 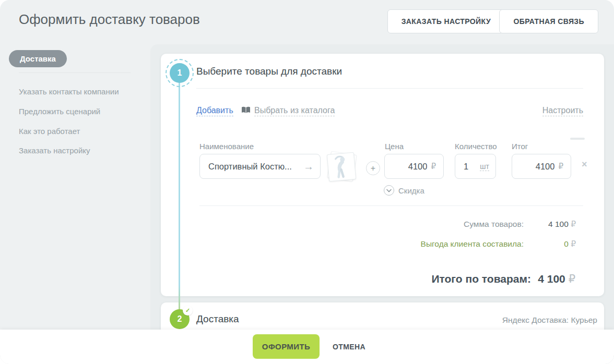 I want to click on line-total-field: ₽, so click(x=541, y=166).